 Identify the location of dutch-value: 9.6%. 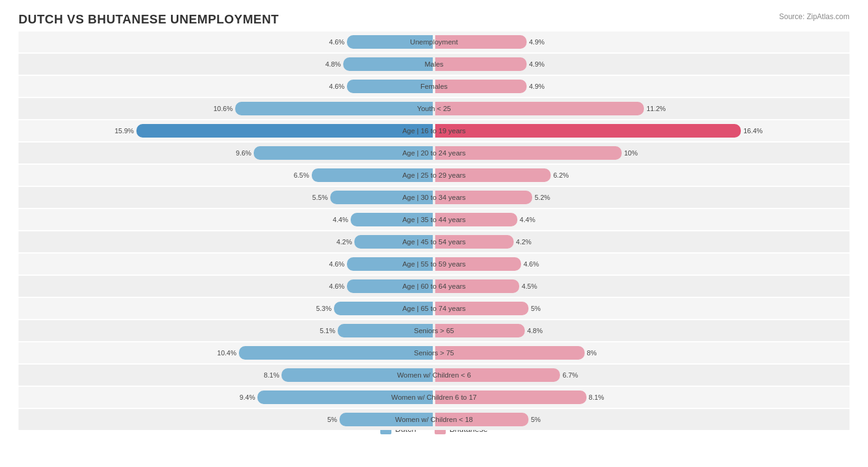
(243, 153).